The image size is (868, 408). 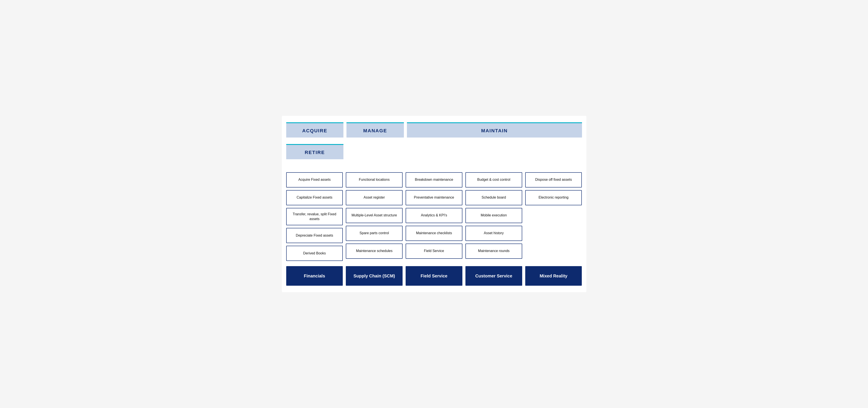 What do you see at coordinates (315, 276) in the screenshot?
I see `acquire-bottom: Financials` at bounding box center [315, 276].